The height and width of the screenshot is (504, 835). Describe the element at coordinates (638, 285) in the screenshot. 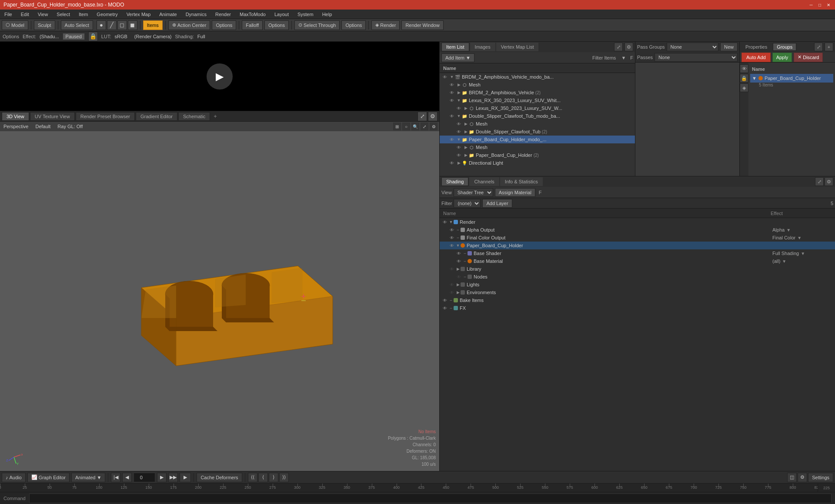

I see `sh-row-lights: 👁 ▶ Lights` at that location.